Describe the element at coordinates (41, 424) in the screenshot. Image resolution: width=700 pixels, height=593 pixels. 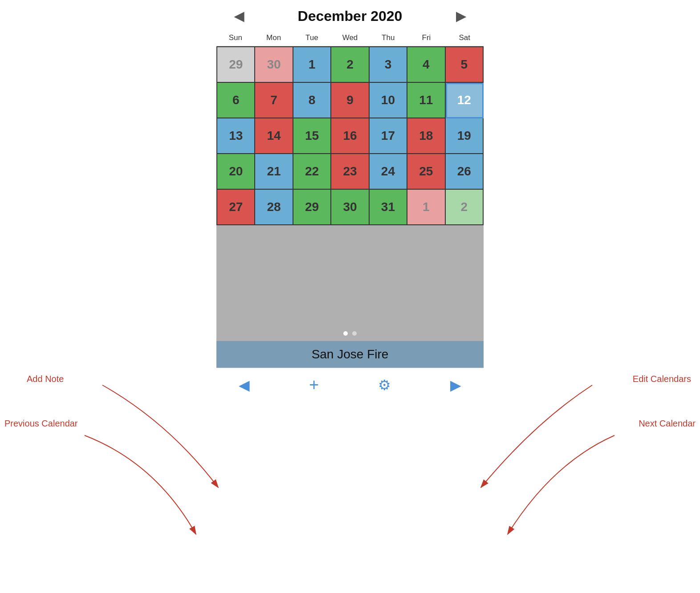
I see `previous-calendar-label: Previous Calendar` at that location.